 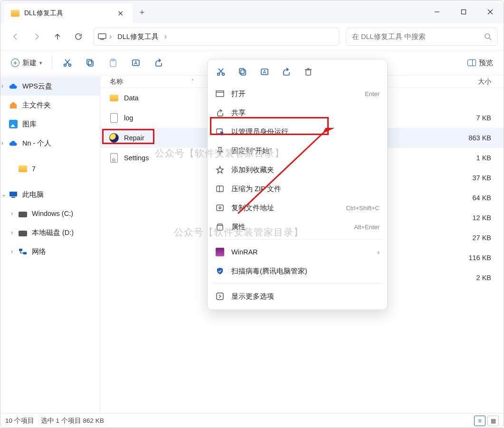 What do you see at coordinates (220, 227) in the screenshot?
I see `props-icon` at bounding box center [220, 227].